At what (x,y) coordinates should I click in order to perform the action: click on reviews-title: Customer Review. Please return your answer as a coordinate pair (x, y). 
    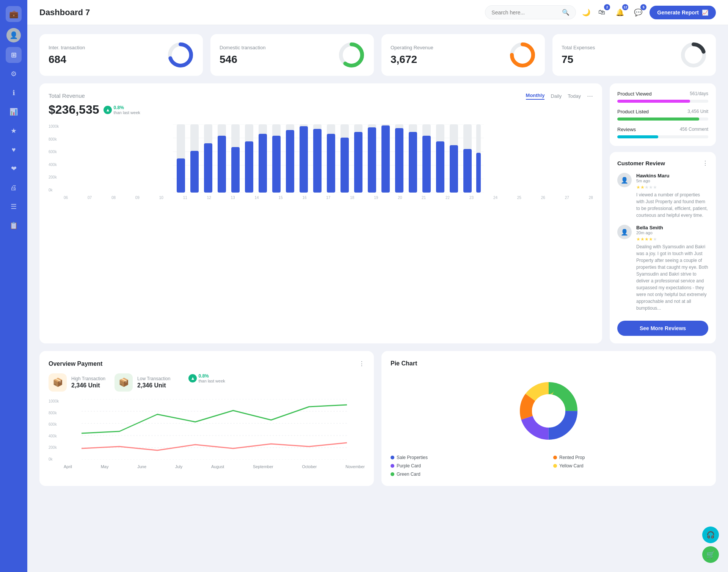
    Looking at the image, I should click on (641, 163).